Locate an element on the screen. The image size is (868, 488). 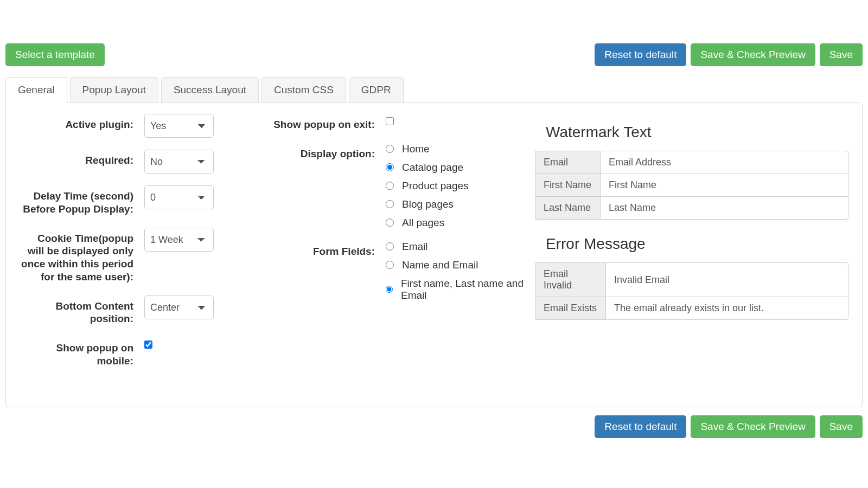
label-show-mobile: Show popup on mobile: is located at coordinates (82, 352).